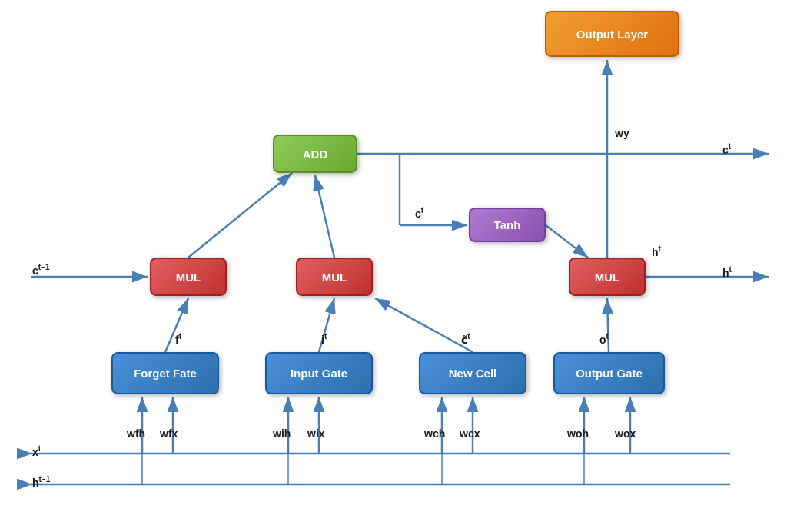 The height and width of the screenshot is (532, 787). What do you see at coordinates (315, 154) in the screenshot?
I see `add-node: ADD` at bounding box center [315, 154].